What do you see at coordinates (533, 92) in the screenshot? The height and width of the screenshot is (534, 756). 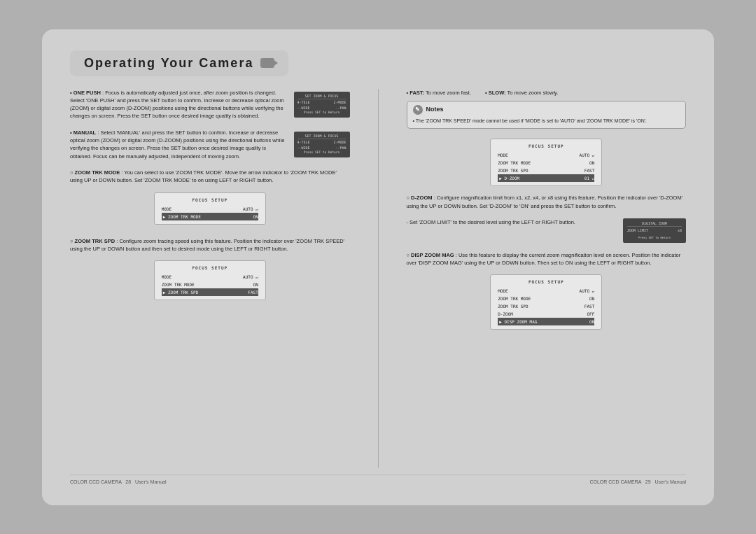 I see `slow-text: To move zoom slowly.` at bounding box center [533, 92].